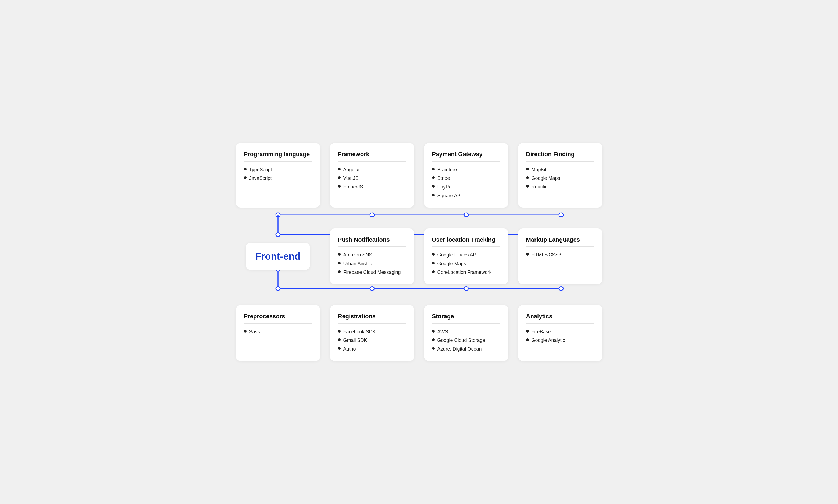 The height and width of the screenshot is (504, 838). Describe the element at coordinates (372, 264) in the screenshot. I see `card-push-list: Amazon SNSUrban AirshipFirebase Cloud Me…` at that location.